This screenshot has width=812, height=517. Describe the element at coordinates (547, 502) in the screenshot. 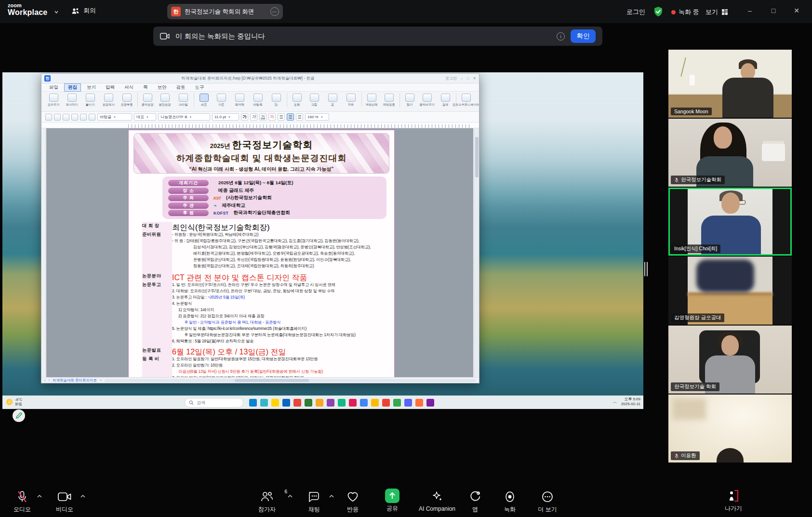

I see `more-button: 더 보기` at that location.